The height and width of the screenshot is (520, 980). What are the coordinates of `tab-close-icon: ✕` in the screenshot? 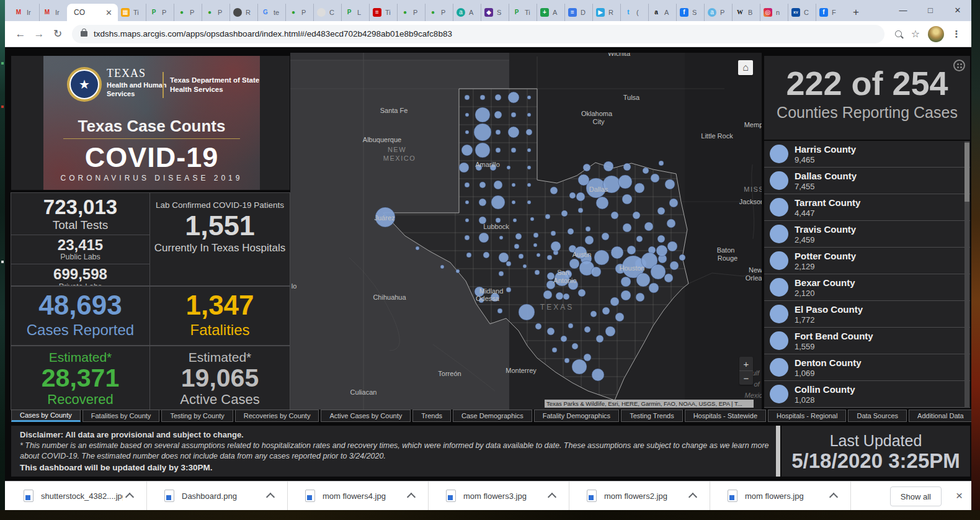 It's located at (109, 12).